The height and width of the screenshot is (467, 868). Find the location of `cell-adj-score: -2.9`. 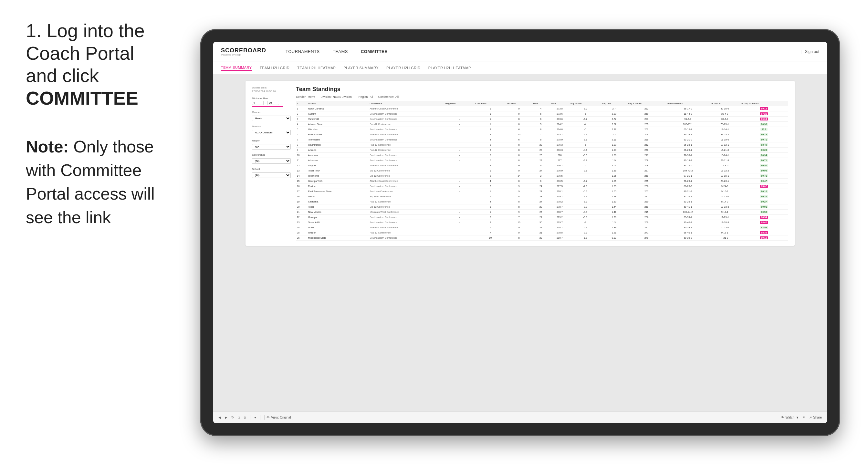

cell-adj-score: -2.9 is located at coordinates (585, 186).